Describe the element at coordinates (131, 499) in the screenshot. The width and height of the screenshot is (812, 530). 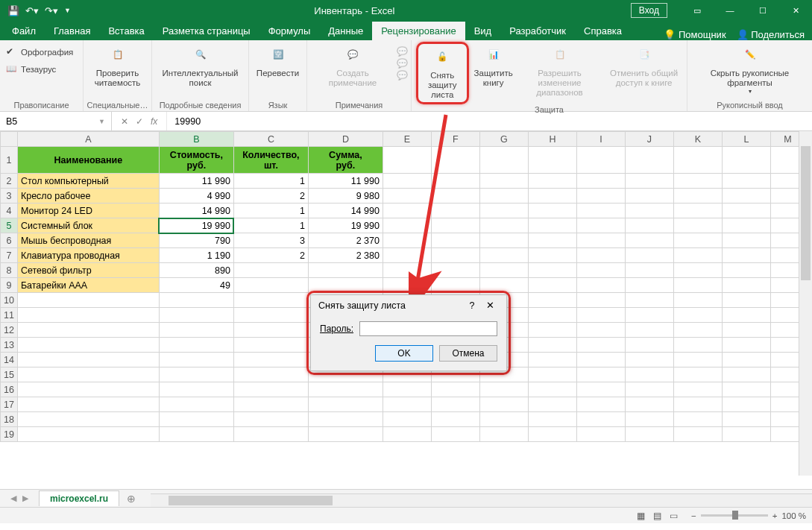
I see `new-sheet-button: ⊕` at that location.